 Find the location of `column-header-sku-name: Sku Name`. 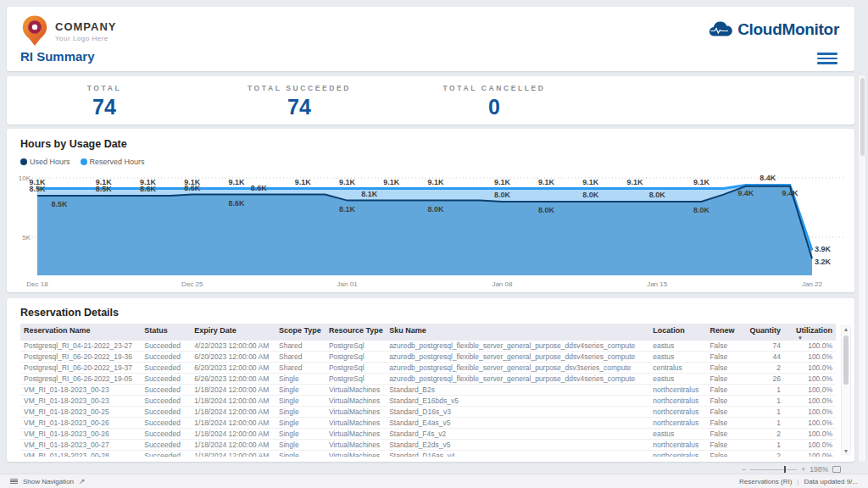

column-header-sku-name: Sku Name is located at coordinates (517, 332).